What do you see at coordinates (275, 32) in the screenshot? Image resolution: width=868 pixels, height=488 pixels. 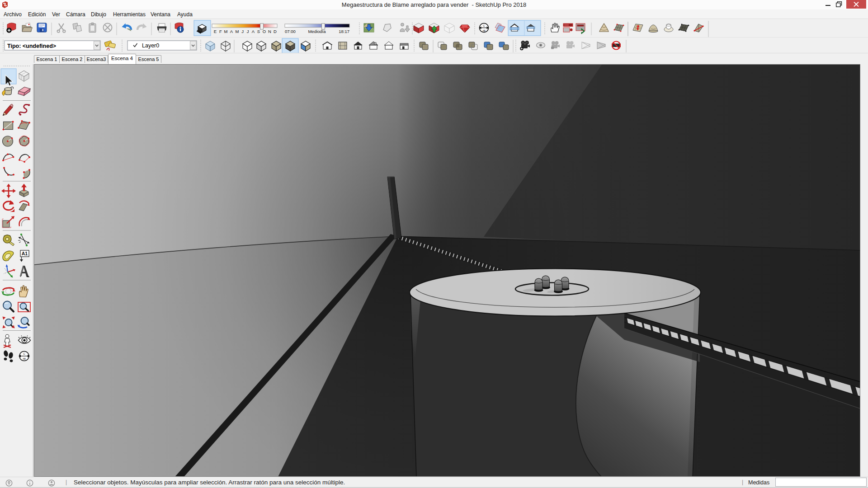 I see `svg-text: D` at bounding box center [275, 32].